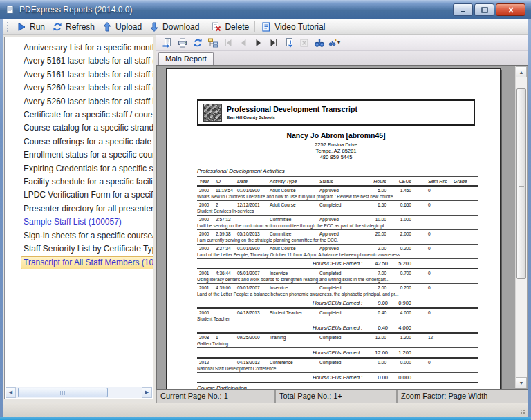 The height and width of the screenshot is (420, 531). What do you see at coordinates (11, 392) in the screenshot?
I see `scroll-left-arrow-icon: ◀` at bounding box center [11, 392].